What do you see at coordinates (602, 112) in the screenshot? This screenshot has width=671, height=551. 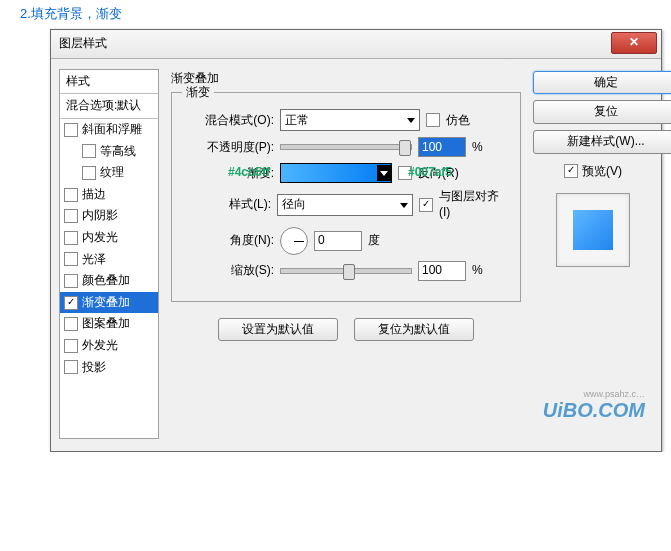 I see `reset-button: 复位` at bounding box center [602, 112].